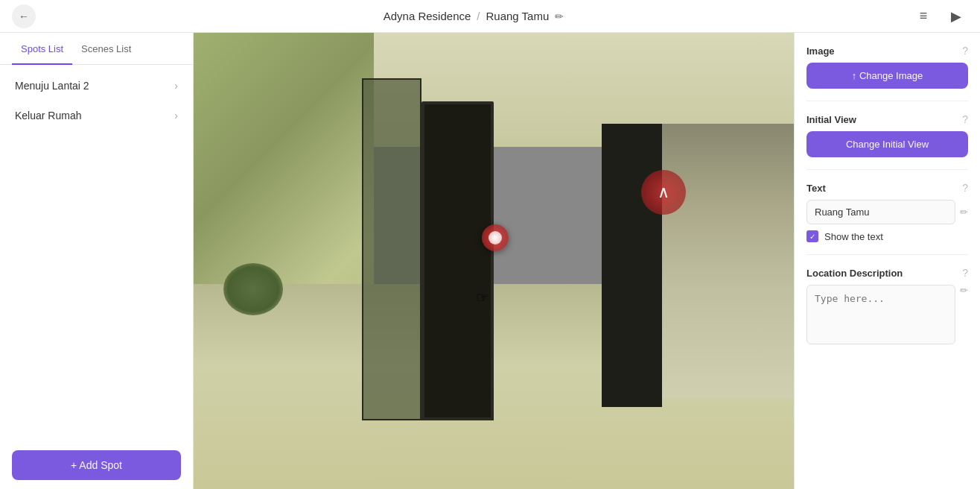 Image resolution: width=980 pixels, height=489 pixels. I want to click on door-frame, so click(457, 261).